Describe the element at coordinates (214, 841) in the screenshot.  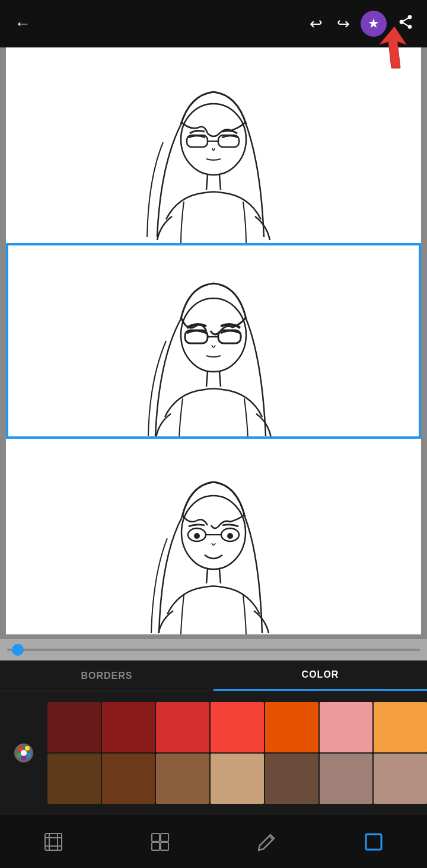
I see `bottom-nav` at that location.